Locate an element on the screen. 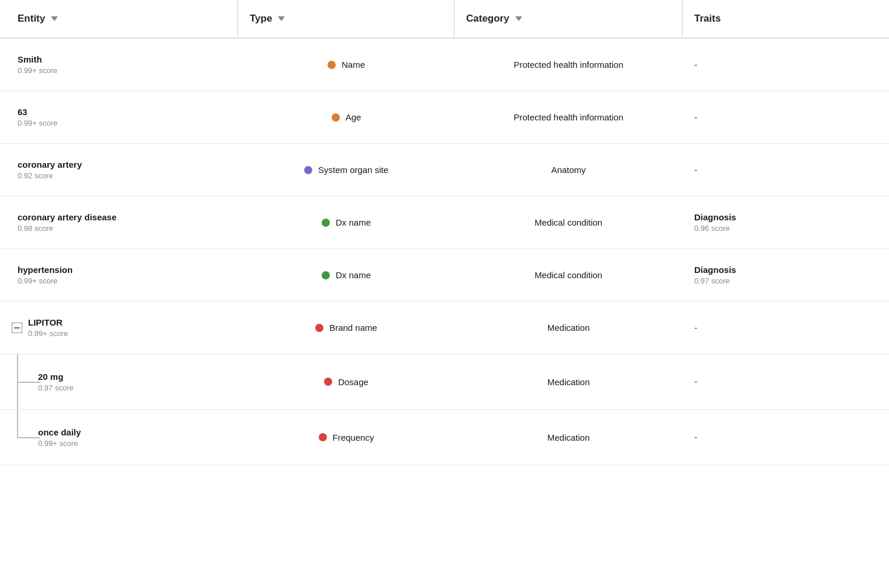 The image size is (889, 588). type-cell: Name is located at coordinates (346, 64).